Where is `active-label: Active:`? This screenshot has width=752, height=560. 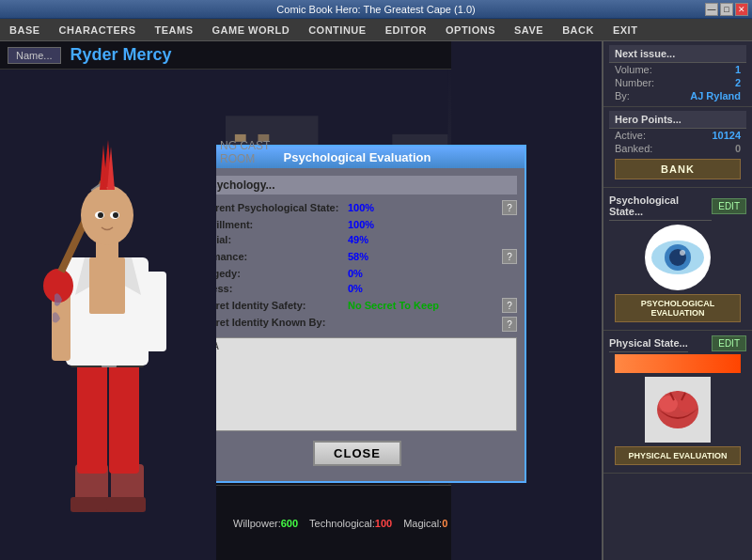 active-label: Active: is located at coordinates (630, 135).